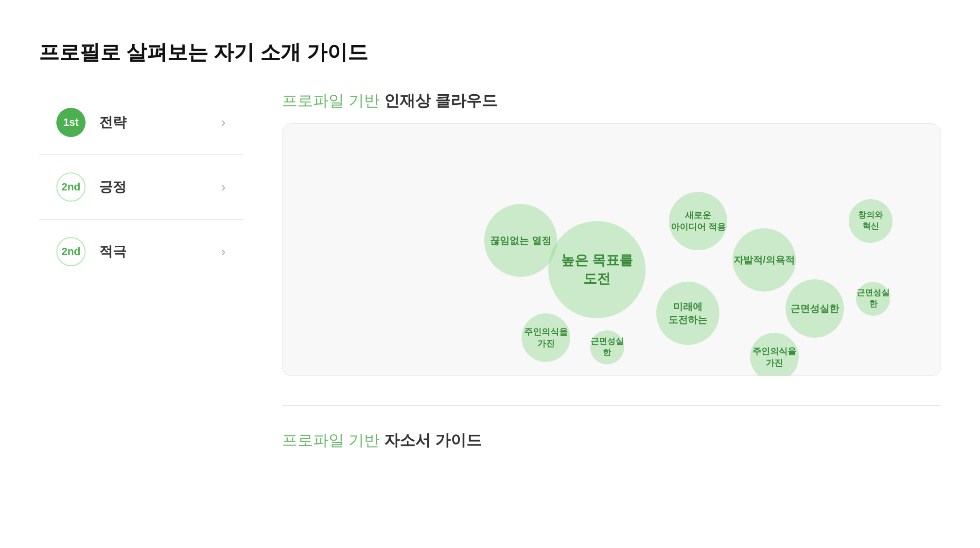 This screenshot has width=980, height=548. What do you see at coordinates (612, 441) in the screenshot?
I see `guide-section-title: 프로파일 기반 자소서 가이드` at bounding box center [612, 441].